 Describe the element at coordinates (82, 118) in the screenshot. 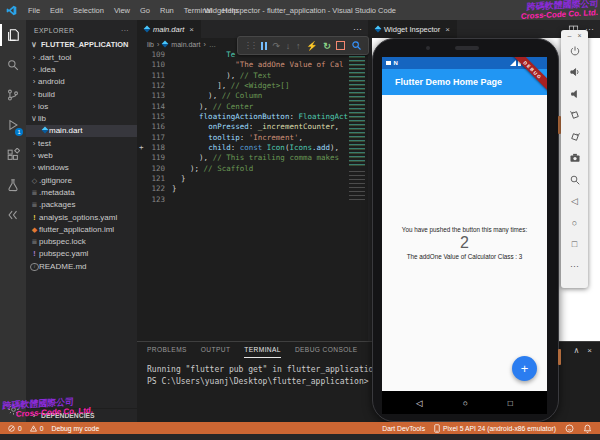

I see `tree-item-lib: ∨lib` at that location.